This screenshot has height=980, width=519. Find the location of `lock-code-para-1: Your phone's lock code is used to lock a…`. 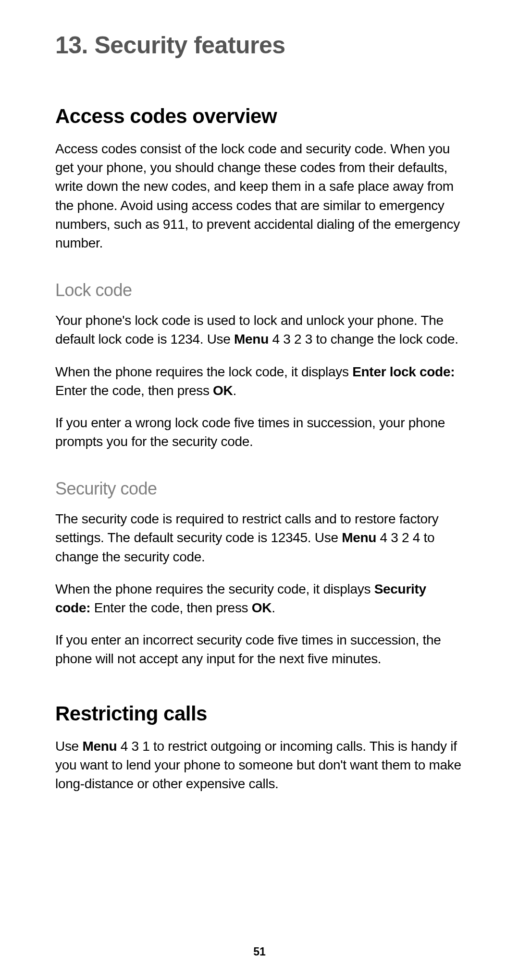

lock-code-para-1: Your phone's lock code is used to lock a… is located at coordinates (260, 330).